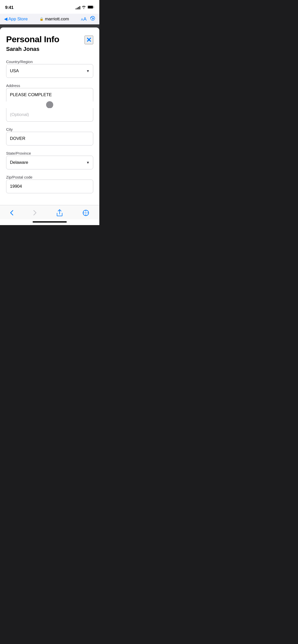 The width and height of the screenshot is (298, 644). I want to click on country-region-input, so click(50, 71).